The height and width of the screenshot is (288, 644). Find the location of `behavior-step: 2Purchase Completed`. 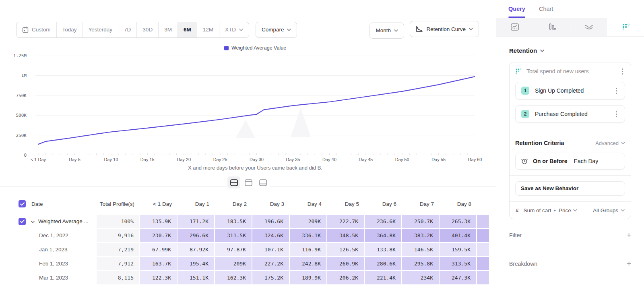

behavior-step: 2Purchase Completed is located at coordinates (570, 114).